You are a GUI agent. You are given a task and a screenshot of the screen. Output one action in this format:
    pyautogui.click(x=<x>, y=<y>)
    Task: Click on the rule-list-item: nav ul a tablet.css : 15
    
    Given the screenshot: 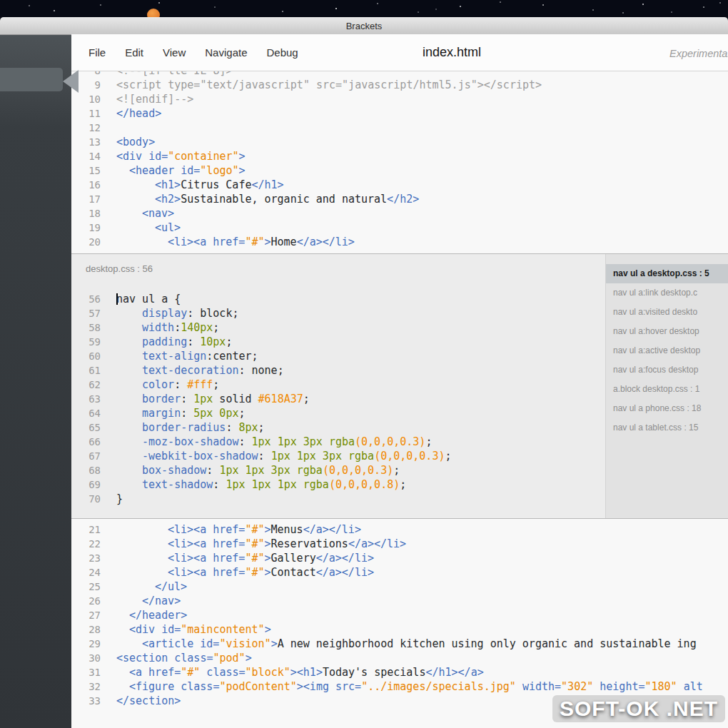 What is the action you would take?
    pyautogui.click(x=667, y=428)
    